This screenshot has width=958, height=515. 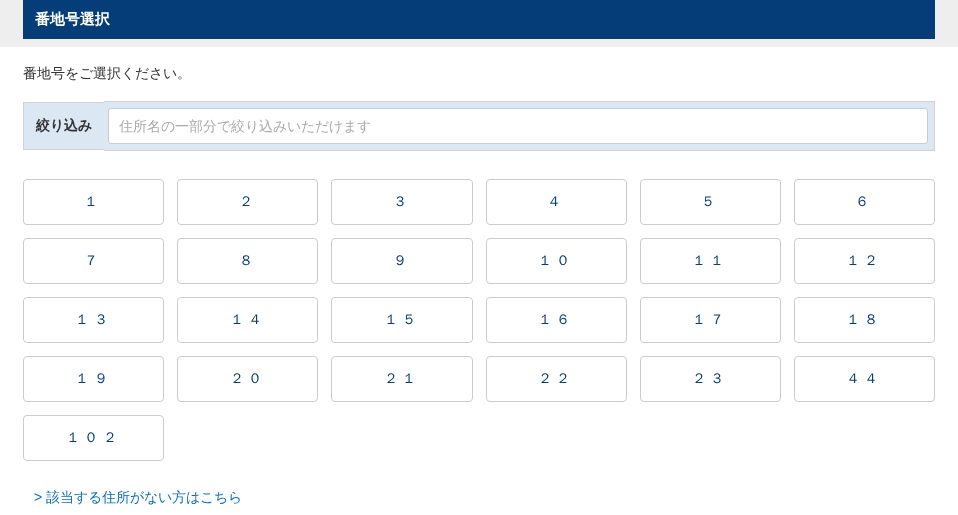 What do you see at coordinates (556, 261) in the screenshot?
I see `option-button: １０` at bounding box center [556, 261].